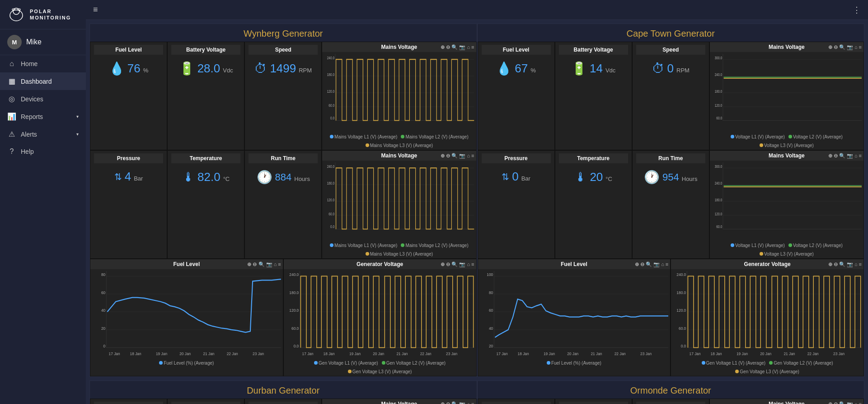 Image resolution: width=868 pixels, height=404 pixels. I want to click on ormonde-battery: Battery Voltage 🔋 28 Vdc, so click(594, 401).